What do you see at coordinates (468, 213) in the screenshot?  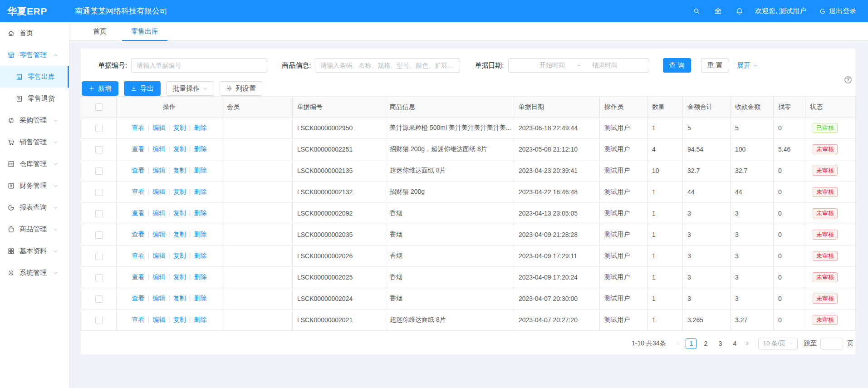 I see `table-row: 查看|编辑|复制|删除LSCK00000002092香烟2023-04-13 2…` at bounding box center [468, 213].